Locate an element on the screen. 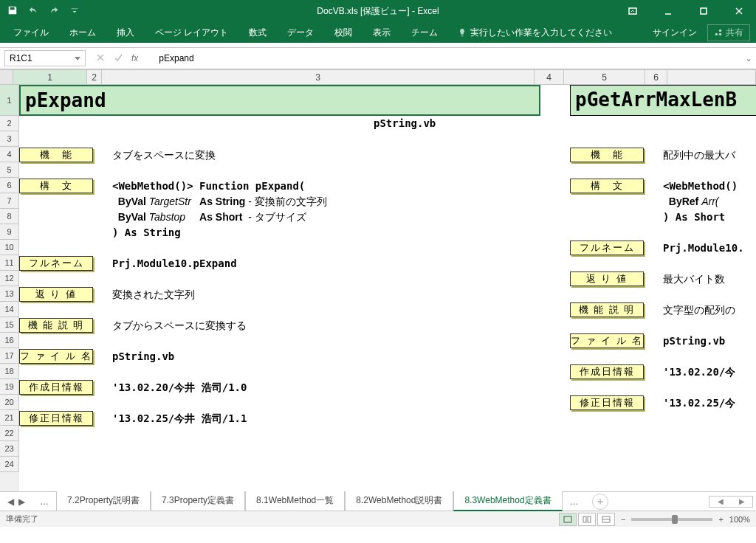  enter-icon is located at coordinates (118, 59).